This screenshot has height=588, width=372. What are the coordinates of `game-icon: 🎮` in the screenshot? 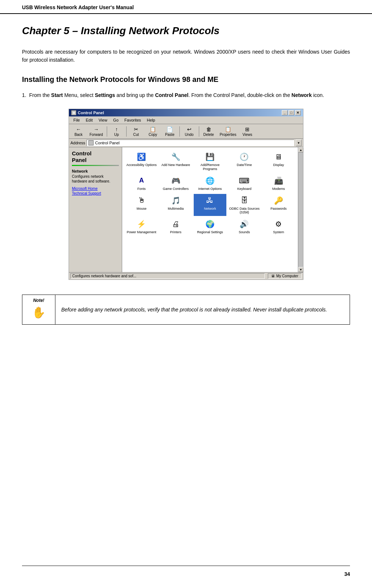 It's located at (176, 181).